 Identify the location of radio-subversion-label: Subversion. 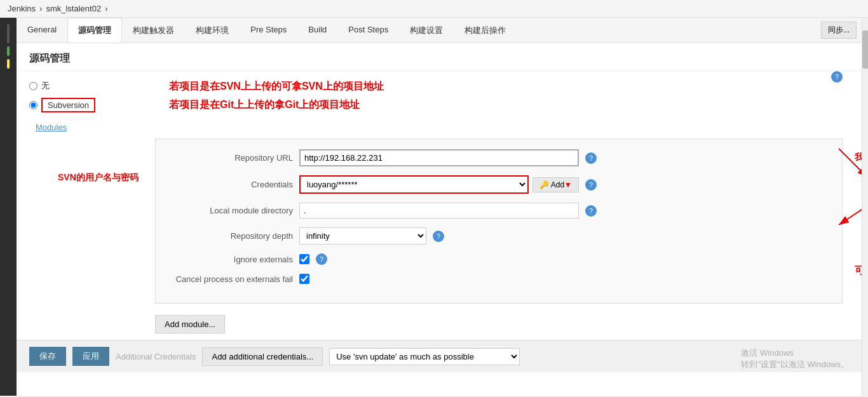
(69, 105).